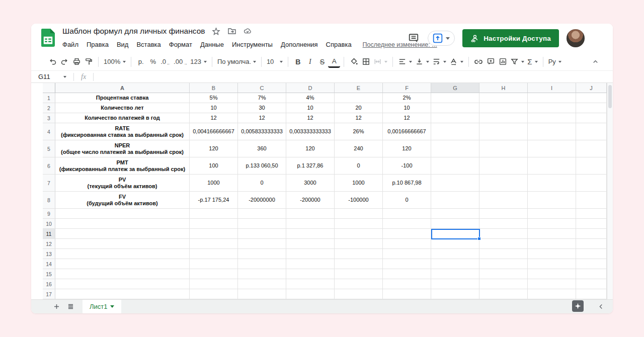  I want to click on row-header-4: 4, so click(49, 132).